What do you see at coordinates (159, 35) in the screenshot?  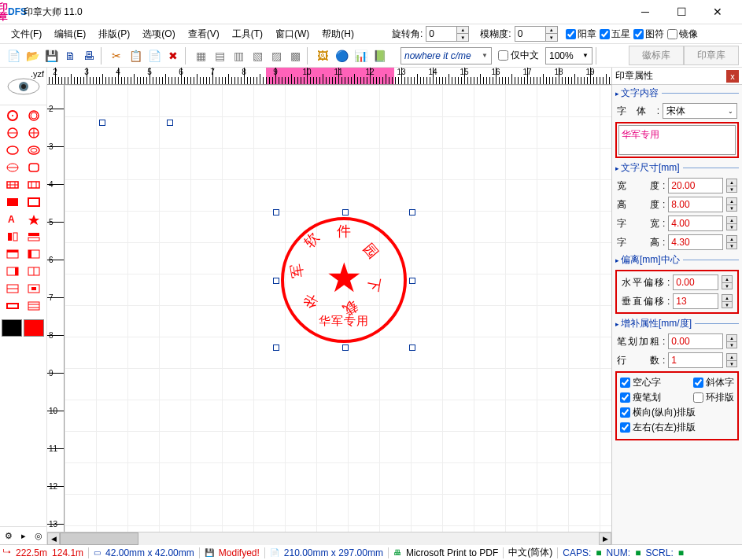 I see `menu-options: 选项(O)` at bounding box center [159, 35].